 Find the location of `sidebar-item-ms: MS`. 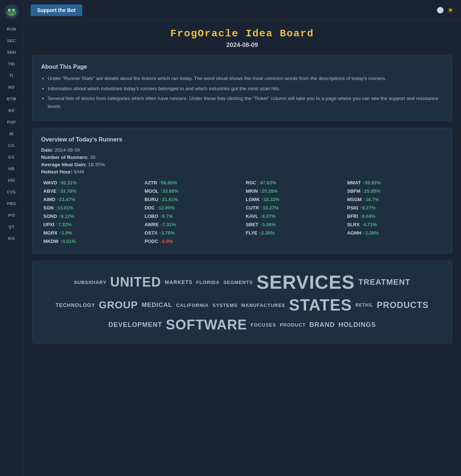

sidebar-item-ms: MS is located at coordinates (12, 87).